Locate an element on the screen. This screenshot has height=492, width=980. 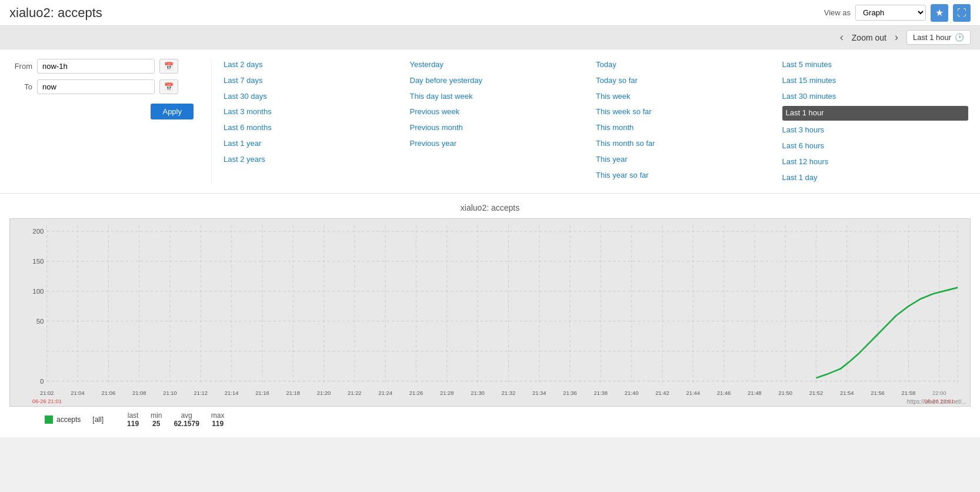
link-previous-week: Previous week is located at coordinates (504, 112).